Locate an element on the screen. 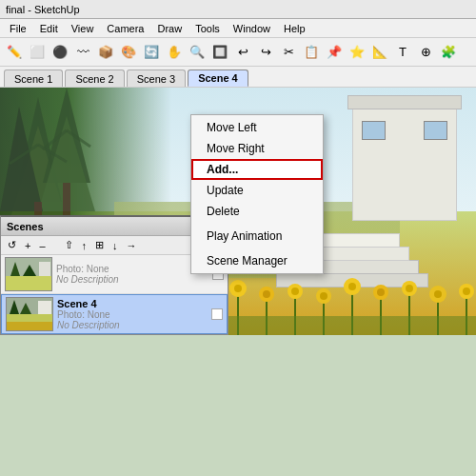  toolbar-components: 🧩 is located at coordinates (448, 52).